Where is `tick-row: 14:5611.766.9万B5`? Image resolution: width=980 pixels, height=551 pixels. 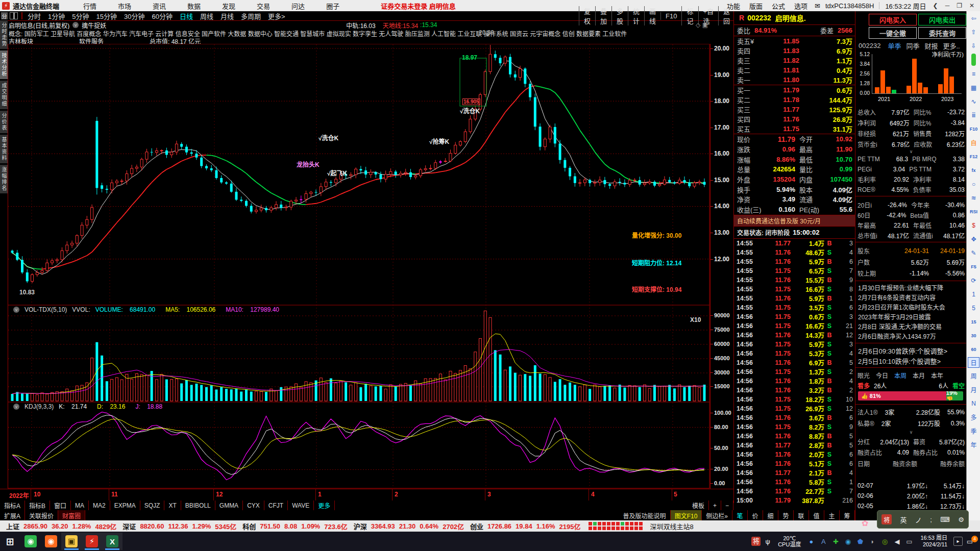 tick-row: 14:5611.766.9万B5 is located at coordinates (795, 363).